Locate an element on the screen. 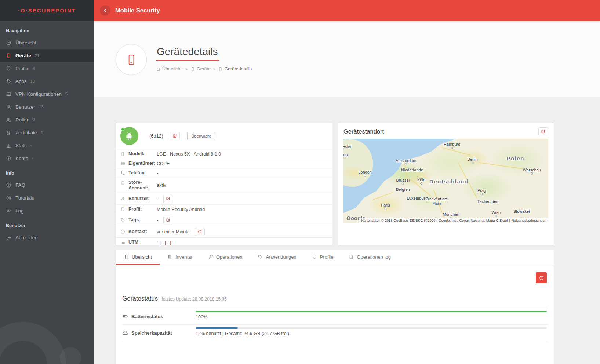 Image resolution: width=600 pixels, height=364 pixels. refresh-contact-button is located at coordinates (200, 232).